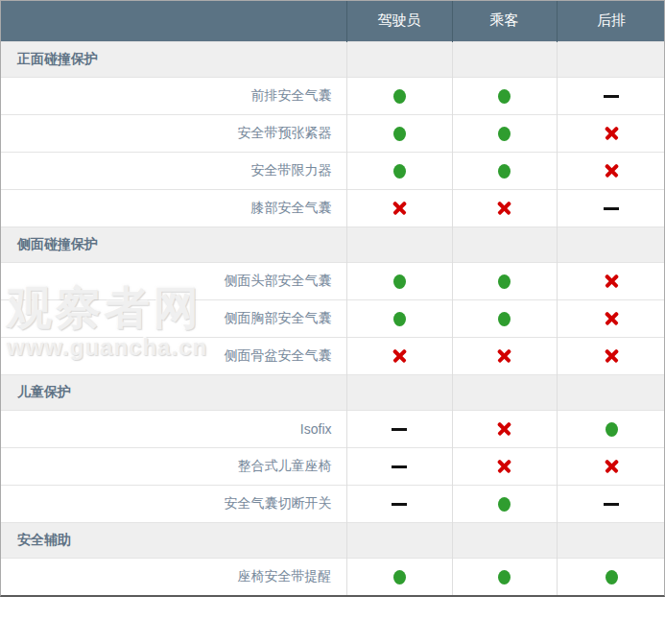 Image resolution: width=665 pixels, height=644 pixels. What do you see at coordinates (610, 21) in the screenshot?
I see `header-rear: 后排` at bounding box center [610, 21].